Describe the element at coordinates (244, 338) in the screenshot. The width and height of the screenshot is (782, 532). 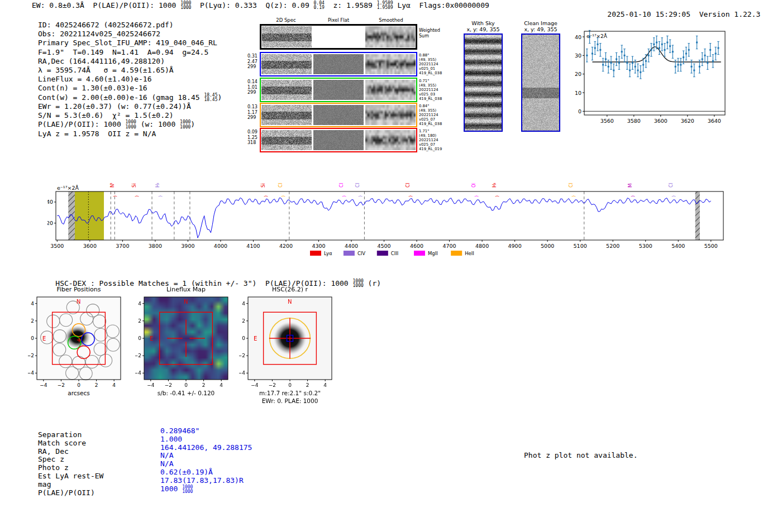
I see `y-tick-label: 0` at that location.